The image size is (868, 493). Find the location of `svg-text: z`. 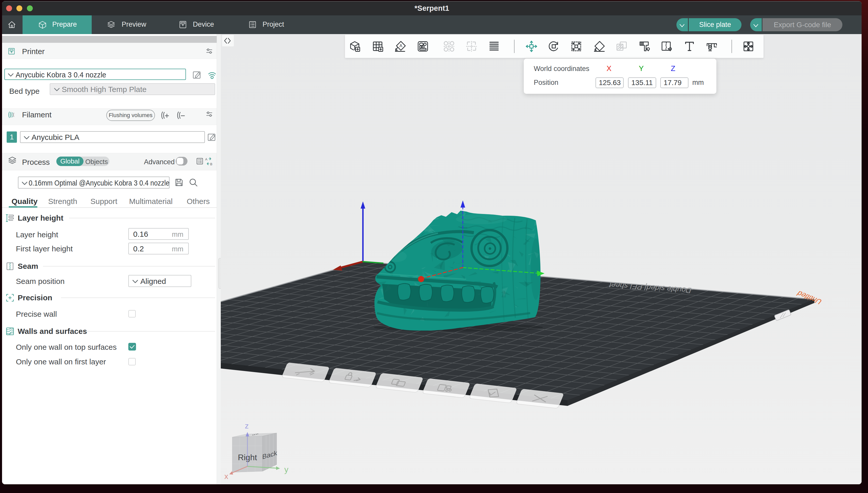

svg-text: z is located at coordinates (247, 426).